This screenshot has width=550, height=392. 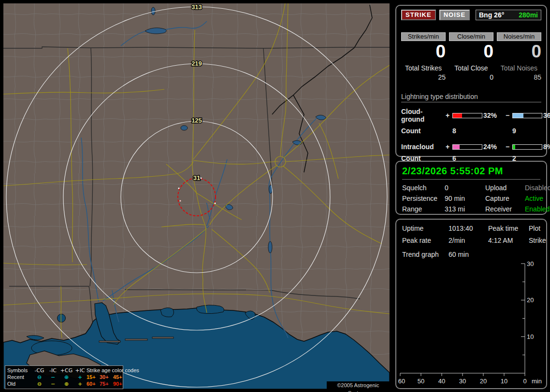 What do you see at coordinates (467, 116) in the screenshot?
I see `cg-plus-bar` at bounding box center [467, 116].